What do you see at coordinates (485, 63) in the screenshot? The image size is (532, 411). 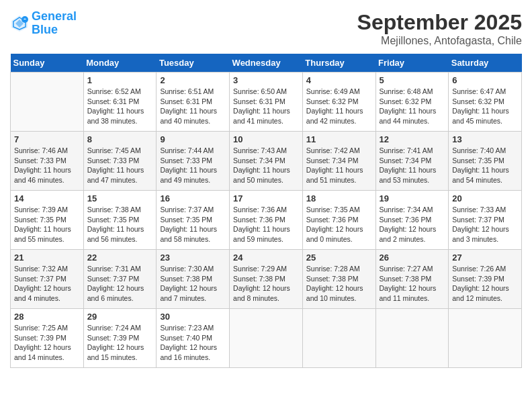 I see `day-header-saturday: Saturday` at bounding box center [485, 63].